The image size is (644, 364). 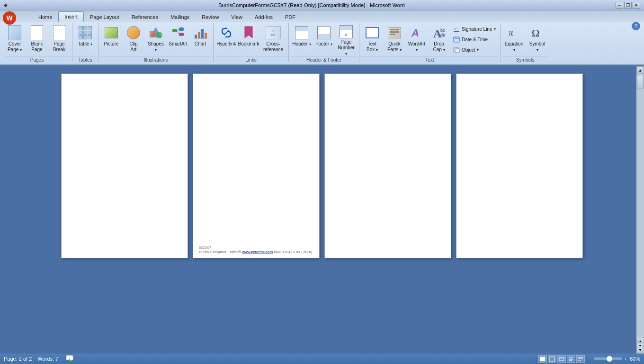 What do you see at coordinates (322, 43) in the screenshot?
I see `ribbon-content: CoverPage ▾ BlankPage PageBreak Pages` at bounding box center [322, 43].